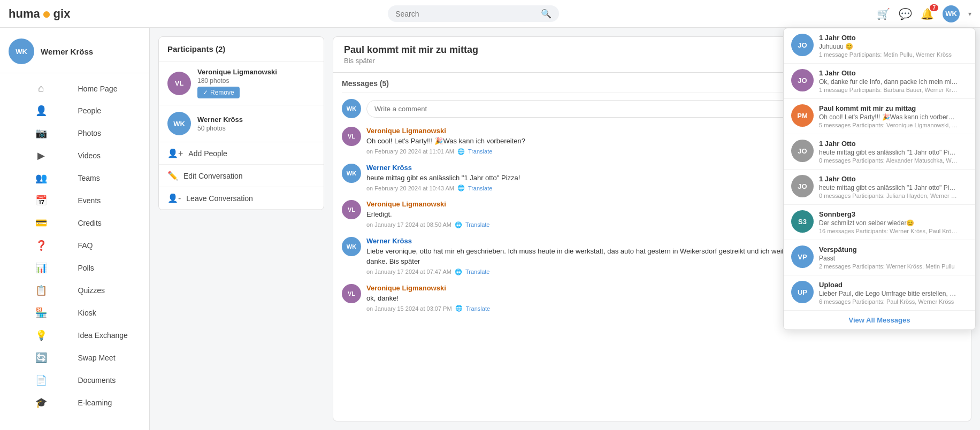 The width and height of the screenshot is (980, 430). I want to click on dd-meta: 5 messages Participants: Veronique Ligma…, so click(889, 125).